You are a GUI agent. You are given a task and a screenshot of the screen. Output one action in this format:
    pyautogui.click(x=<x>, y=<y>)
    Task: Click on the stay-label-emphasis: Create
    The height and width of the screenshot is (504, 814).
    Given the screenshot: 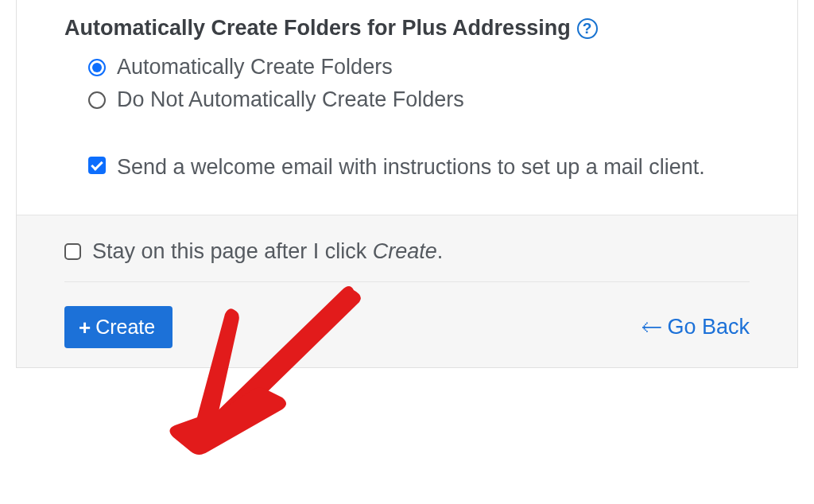 What is the action you would take?
    pyautogui.click(x=405, y=251)
    